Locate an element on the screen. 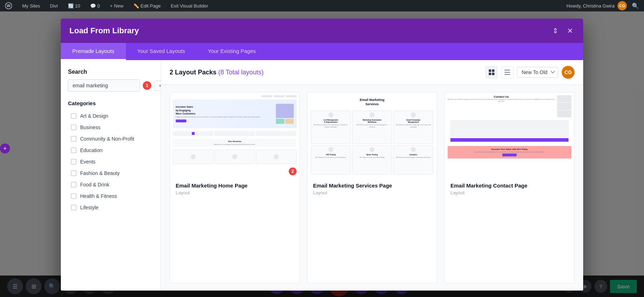 This screenshot has height=297, width=644. new-label: New is located at coordinates (119, 6).